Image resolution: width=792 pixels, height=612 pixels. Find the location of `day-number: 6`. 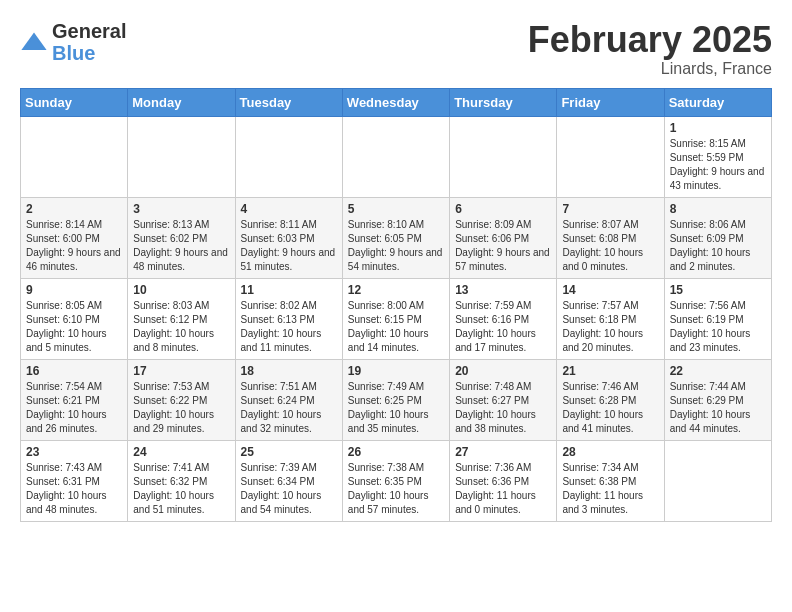

day-number: 6 is located at coordinates (503, 209).